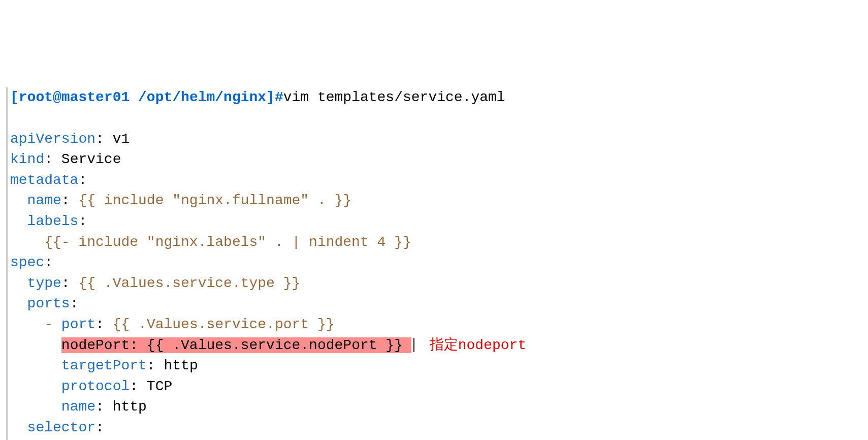 The image size is (868, 440). I want to click on yaml-key-port: port, so click(78, 324).